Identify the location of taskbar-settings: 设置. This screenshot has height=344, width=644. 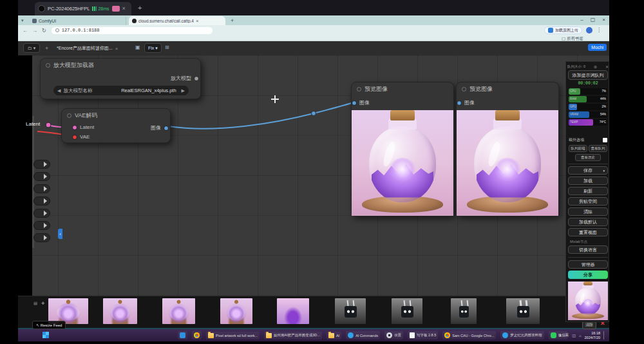
(394, 335).